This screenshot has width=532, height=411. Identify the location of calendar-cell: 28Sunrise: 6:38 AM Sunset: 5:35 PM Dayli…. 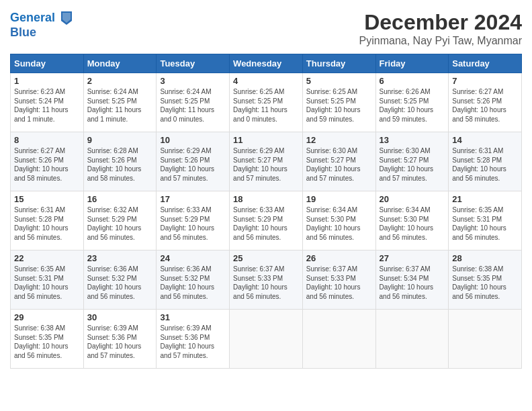
(485, 280).